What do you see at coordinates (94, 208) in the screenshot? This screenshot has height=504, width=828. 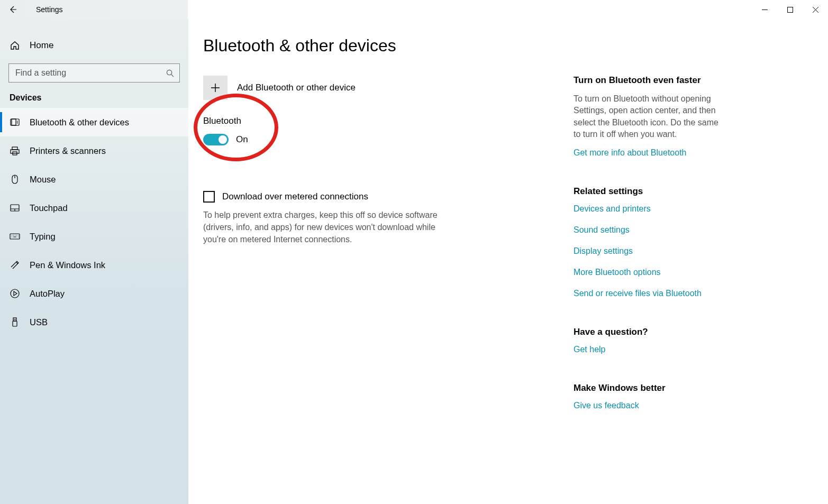 I see `sidebar-item-touchpad: Touchpad` at bounding box center [94, 208].